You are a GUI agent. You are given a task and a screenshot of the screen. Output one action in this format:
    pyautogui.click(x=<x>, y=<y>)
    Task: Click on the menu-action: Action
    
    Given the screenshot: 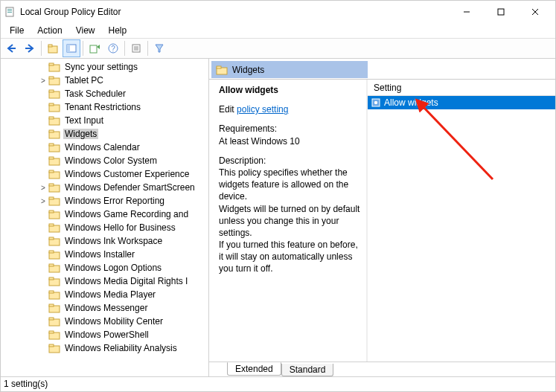 What is the action you would take?
    pyautogui.click(x=49, y=30)
    